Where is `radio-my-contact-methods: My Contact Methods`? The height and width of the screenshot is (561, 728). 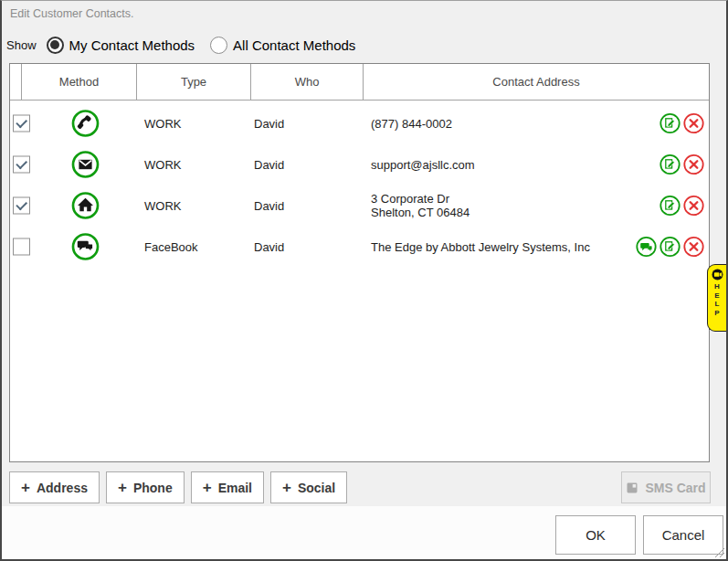 radio-my-contact-methods: My Contact Methods is located at coordinates (121, 46).